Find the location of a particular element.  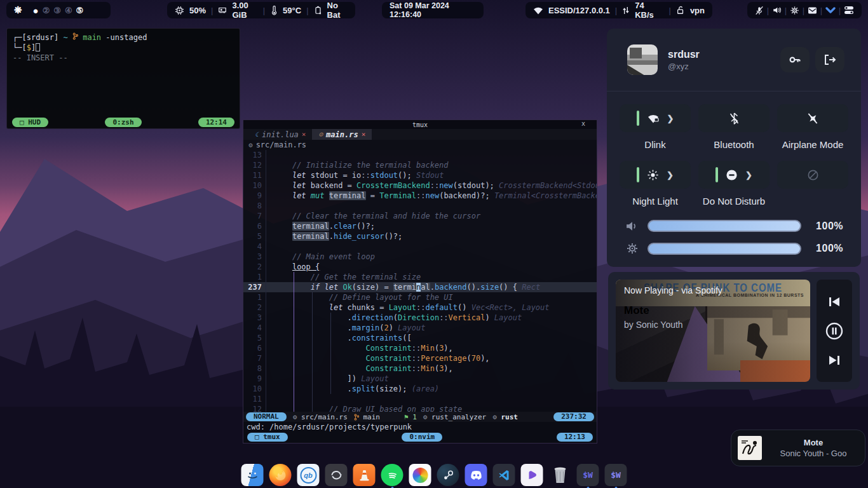

code-line: 13 is located at coordinates (420, 155).